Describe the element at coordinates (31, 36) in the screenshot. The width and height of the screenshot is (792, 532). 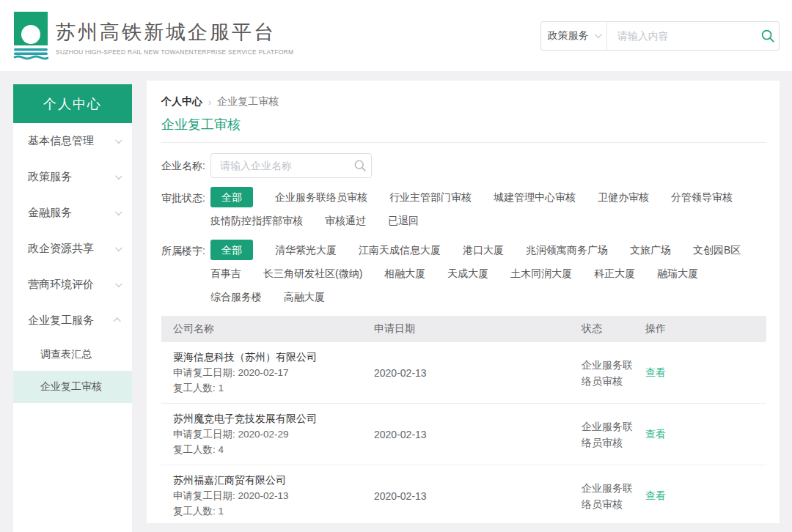
I see `platform-logo-icon` at that location.